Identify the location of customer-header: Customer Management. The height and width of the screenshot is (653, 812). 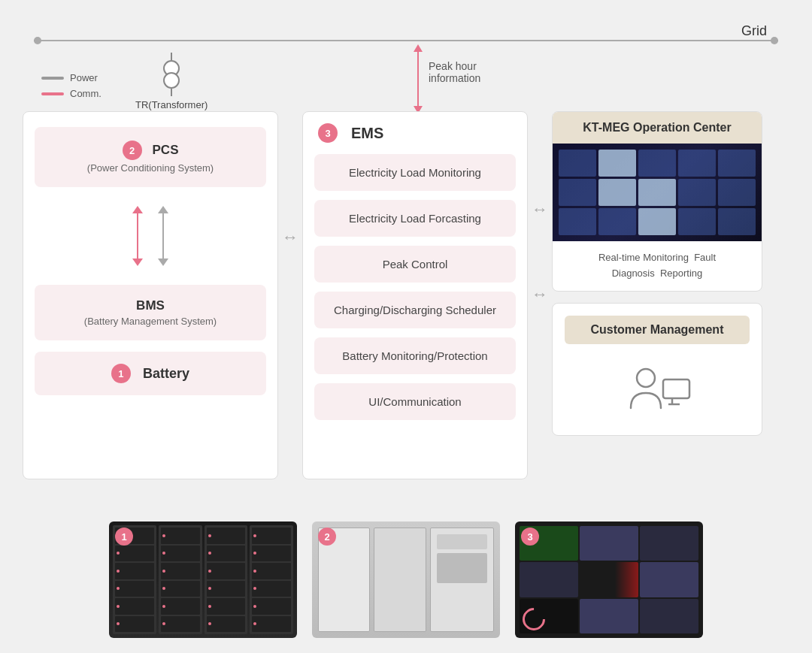
(657, 330).